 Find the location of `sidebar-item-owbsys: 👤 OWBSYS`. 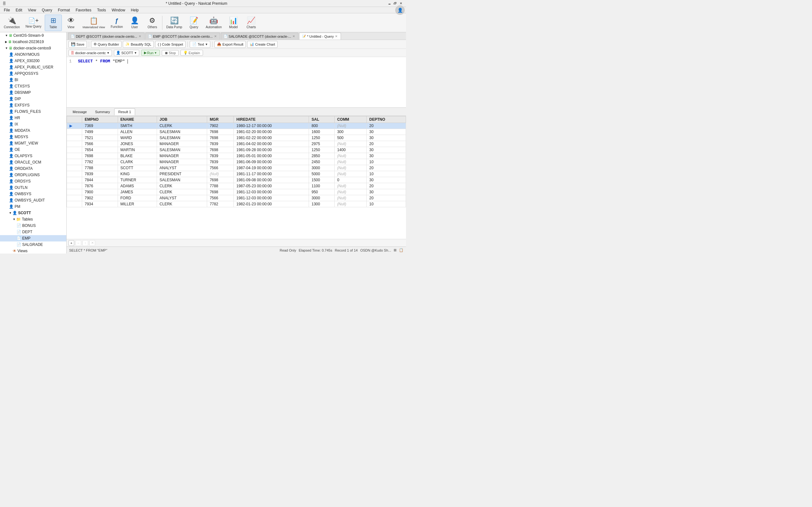

sidebar-item-owbsys: 👤 OWBSYS is located at coordinates (33, 194).